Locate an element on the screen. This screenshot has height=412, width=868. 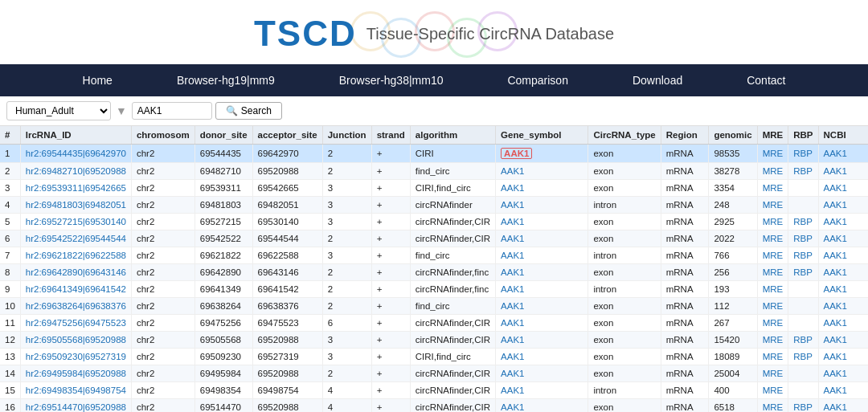
cell-num: 2 is located at coordinates (10, 172).